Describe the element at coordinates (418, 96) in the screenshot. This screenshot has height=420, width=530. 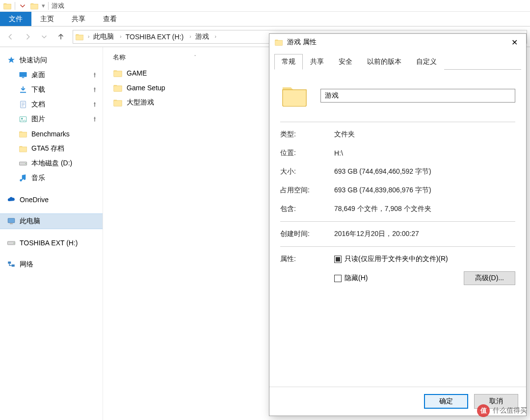
I see `folder-name-input: 游戏` at that location.